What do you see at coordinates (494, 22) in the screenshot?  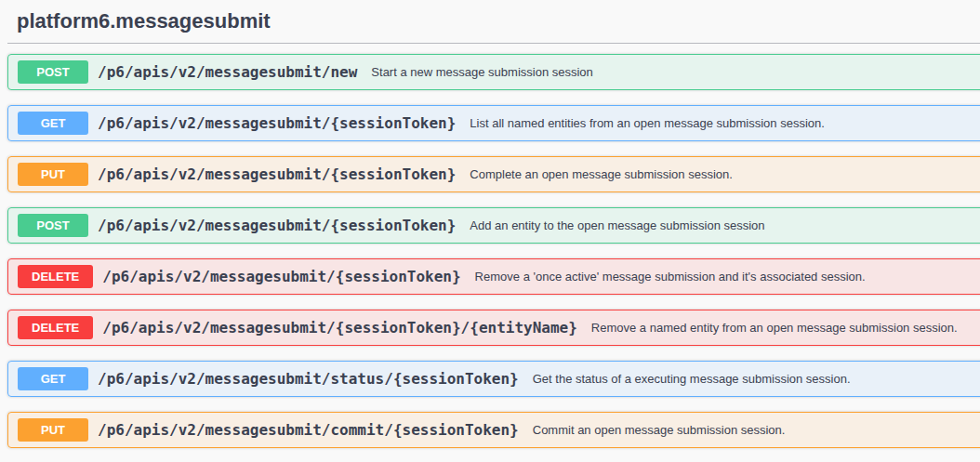 I see `api-tag-header: platform6.messagesubmit` at bounding box center [494, 22].